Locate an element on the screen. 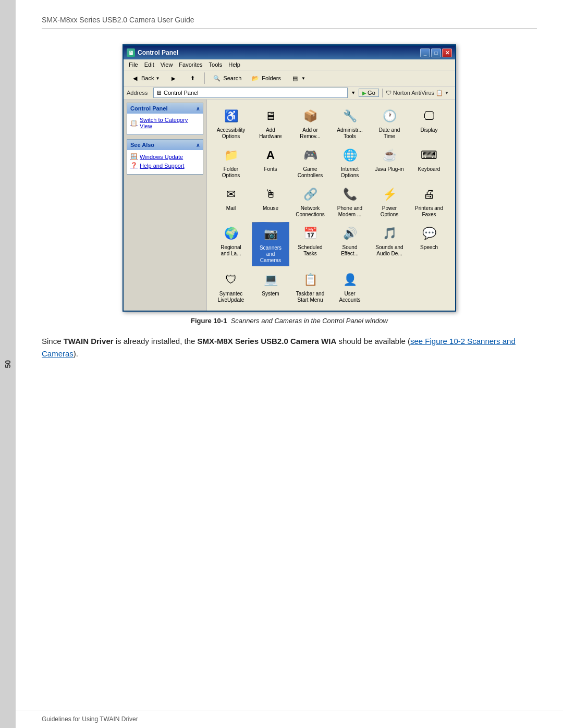  menu-view: View is located at coordinates (167, 65).